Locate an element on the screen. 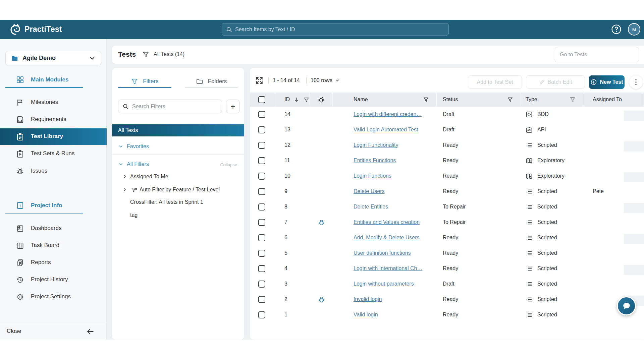  filter-assigned-to-me: Assigned To Me is located at coordinates (178, 177).